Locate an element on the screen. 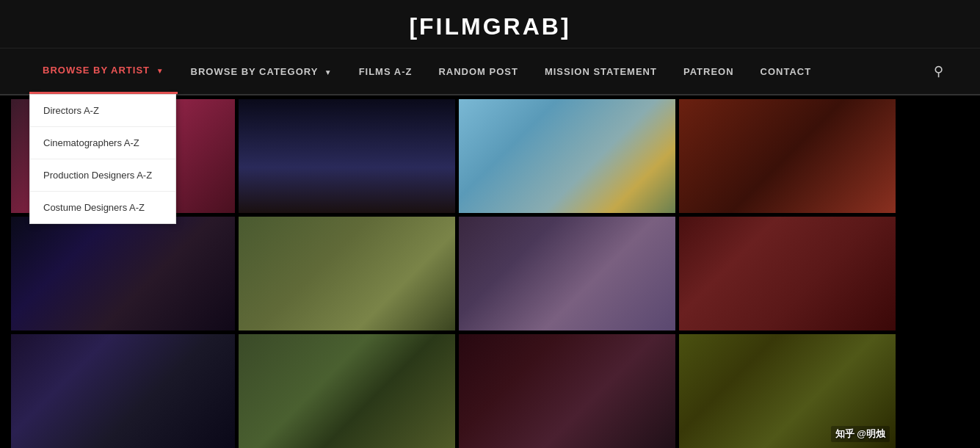 This screenshot has height=448, width=980. grid-cell-r2c3 is located at coordinates (567, 273).